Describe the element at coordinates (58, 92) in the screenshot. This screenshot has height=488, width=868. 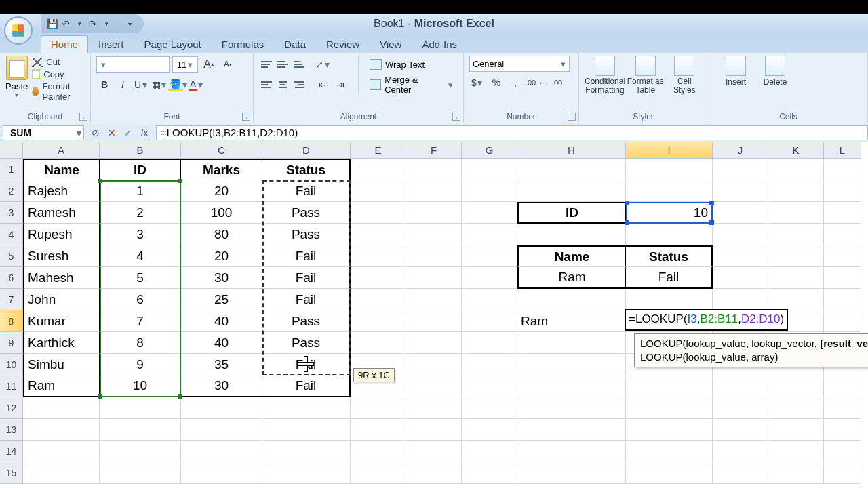
I see `format-painter-button: Format Painter` at that location.